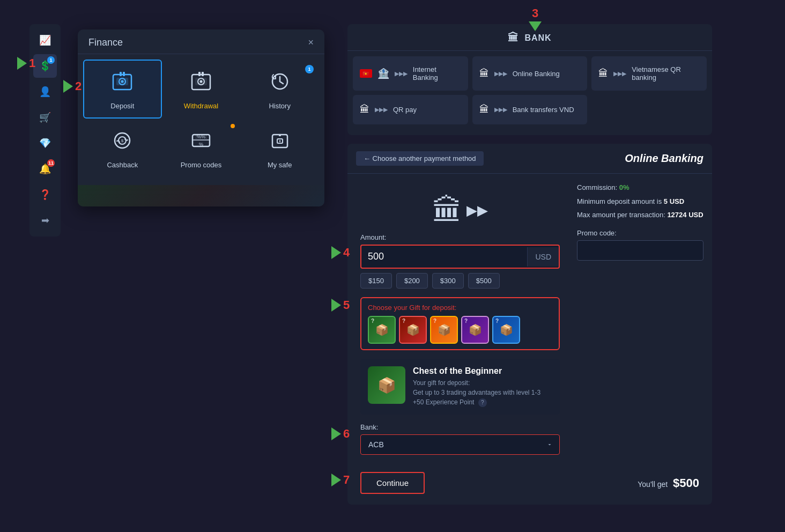  What do you see at coordinates (45, 40) in the screenshot?
I see `sidebar-item-chart: 📈` at bounding box center [45, 40].